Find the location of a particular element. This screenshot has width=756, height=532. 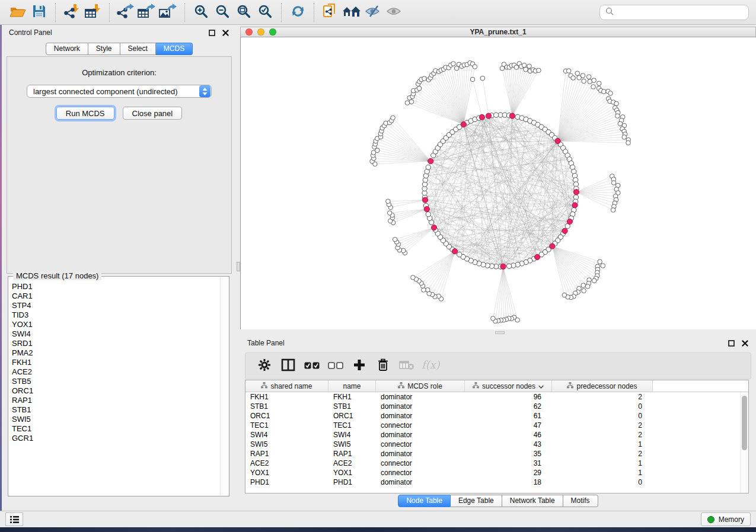

export-image-button is located at coordinates (168, 12).